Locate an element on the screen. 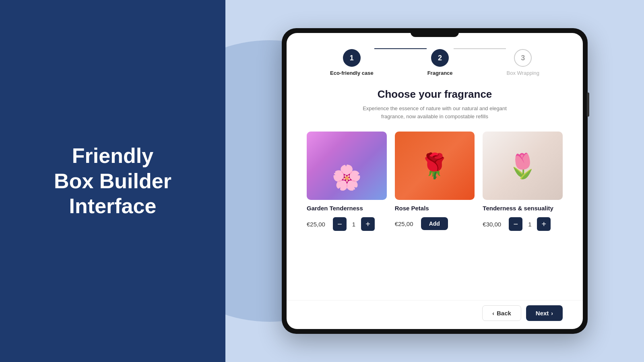 Image resolution: width=644 pixels, height=362 pixels. qty-garden: 1 is located at coordinates (354, 224).